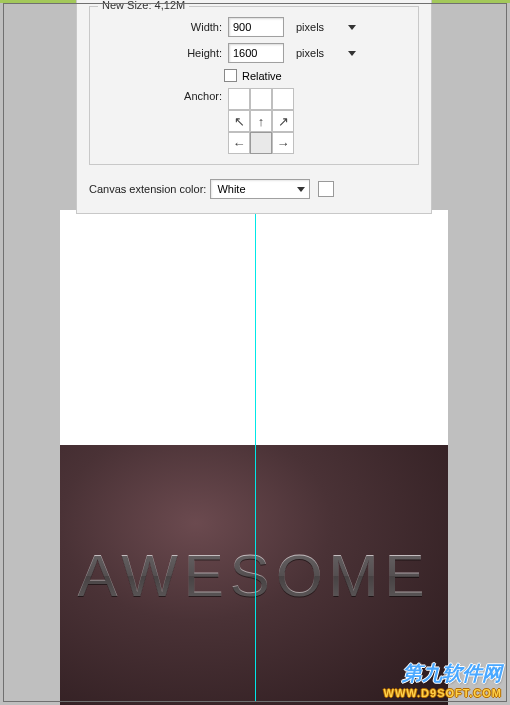  Describe the element at coordinates (261, 121) in the screenshot. I see `anchor-cell-4: ↑` at that location.